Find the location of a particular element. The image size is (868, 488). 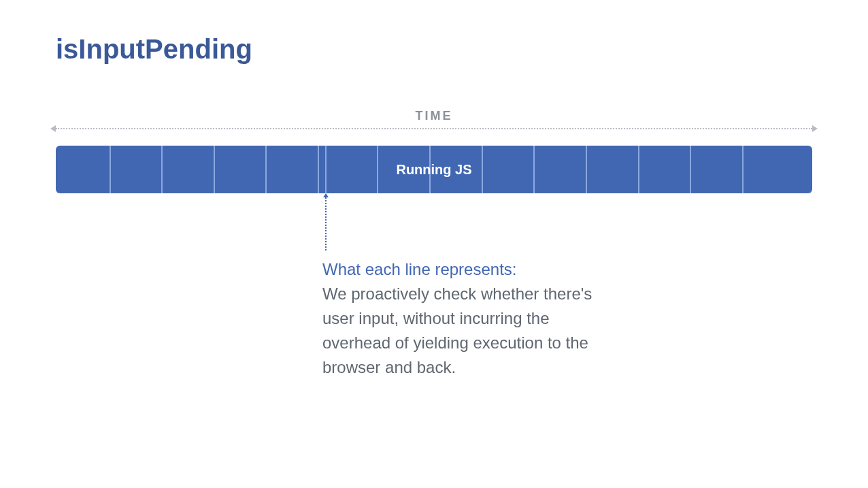

annotation-heading: What each line represents: is located at coordinates (465, 270).